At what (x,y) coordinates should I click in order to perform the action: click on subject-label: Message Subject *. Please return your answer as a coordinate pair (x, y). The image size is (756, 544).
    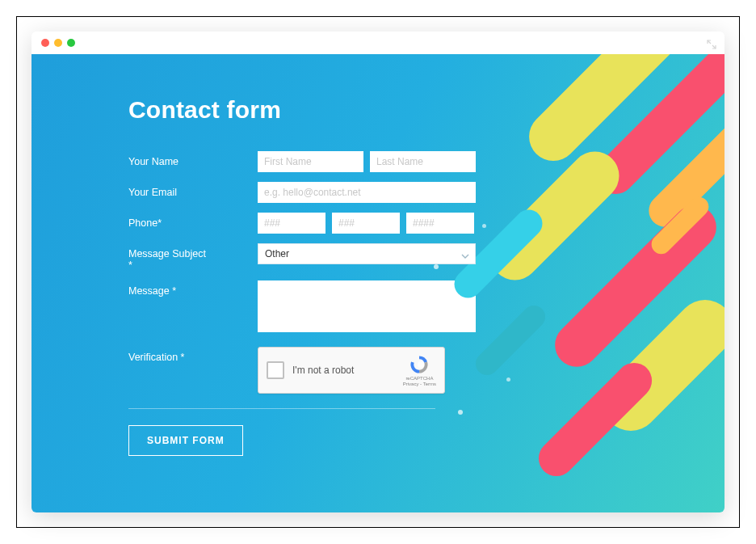
    Looking at the image, I should click on (169, 257).